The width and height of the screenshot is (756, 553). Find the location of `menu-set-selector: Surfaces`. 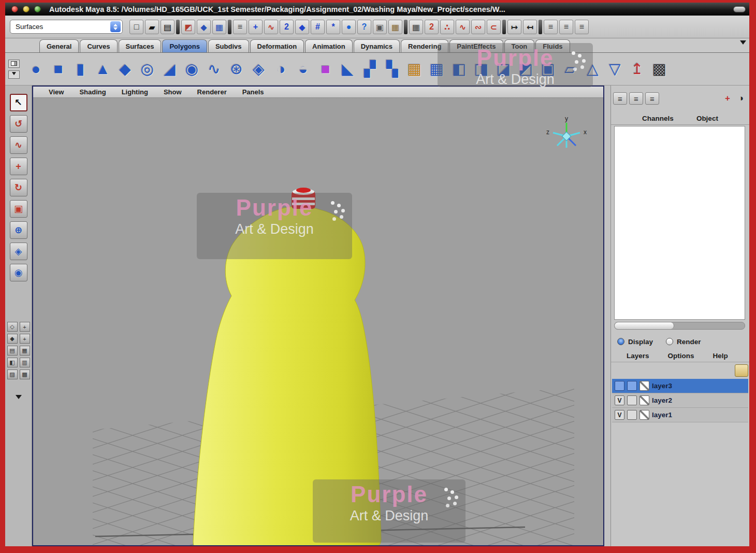

menu-set-selector: Surfaces is located at coordinates (66, 27).